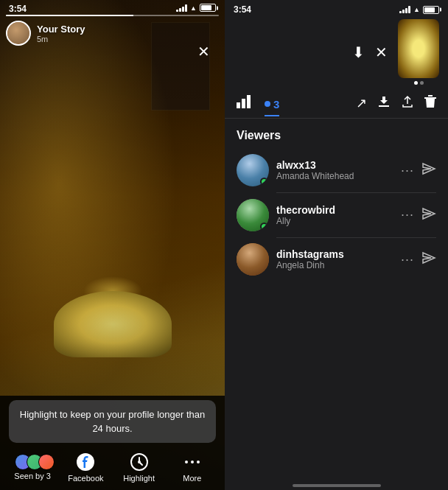 This screenshot has width=448, height=490. I want to click on viewers-title: Viewers, so click(259, 136).